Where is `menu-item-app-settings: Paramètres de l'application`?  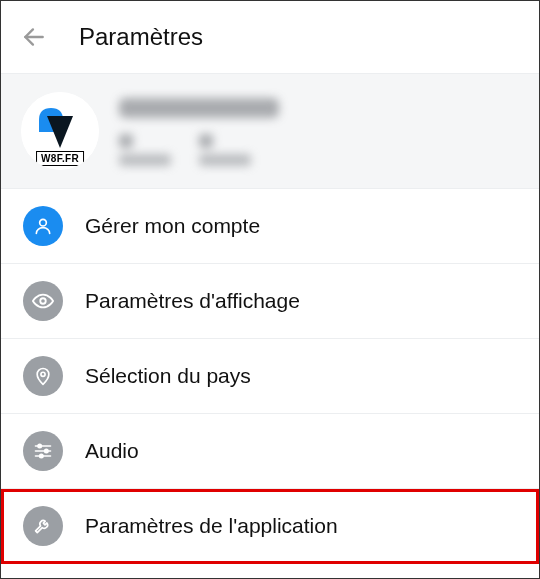 menu-item-app-settings: Paramètres de l'application is located at coordinates (270, 526).